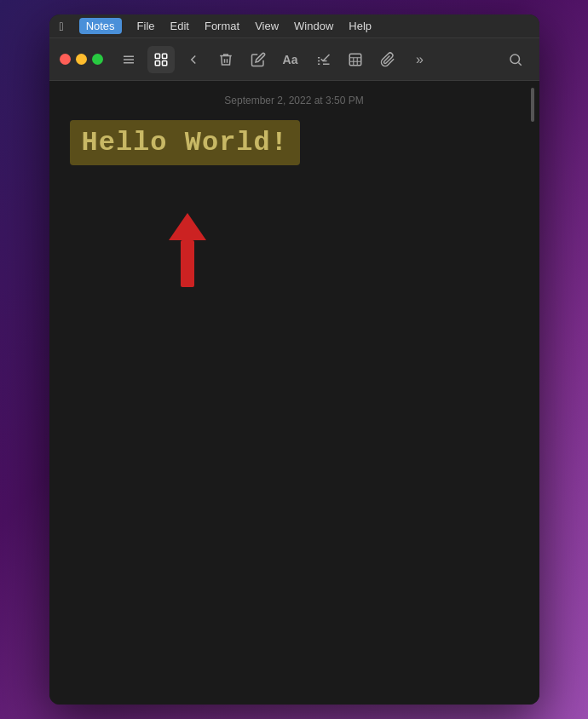 The image size is (588, 719). Describe the element at coordinates (267, 26) in the screenshot. I see `menu-view: View` at that location.